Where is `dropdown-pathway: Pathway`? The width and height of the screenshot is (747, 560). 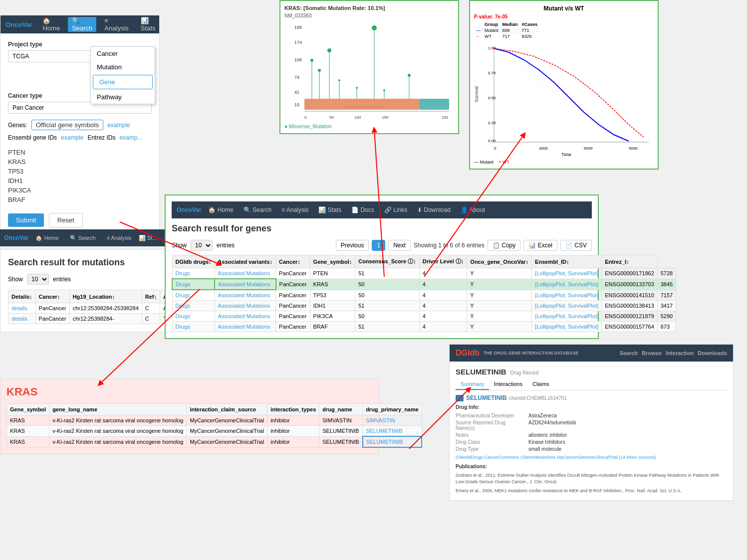
dropdown-pathway: Pathway is located at coordinates (123, 97).